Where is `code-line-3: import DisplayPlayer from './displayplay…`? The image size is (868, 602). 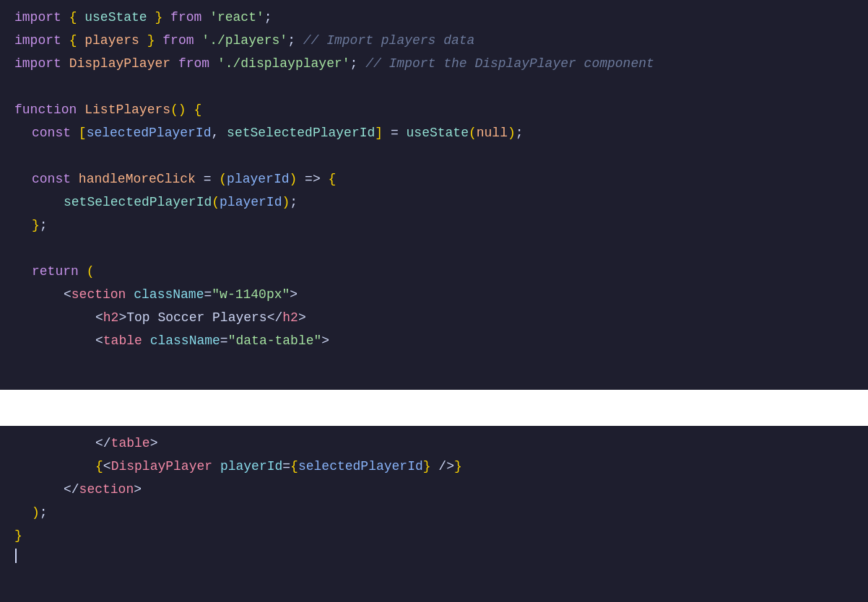
code-line-3: import DisplayPlayer from './displayplay… is located at coordinates (434, 65).